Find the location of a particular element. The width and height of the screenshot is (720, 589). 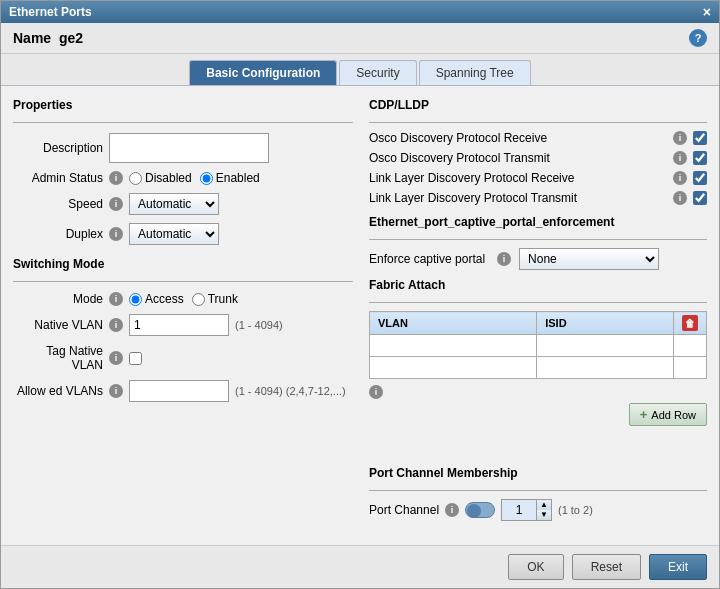

dialog-title: Ethernet Ports is located at coordinates (50, 12).